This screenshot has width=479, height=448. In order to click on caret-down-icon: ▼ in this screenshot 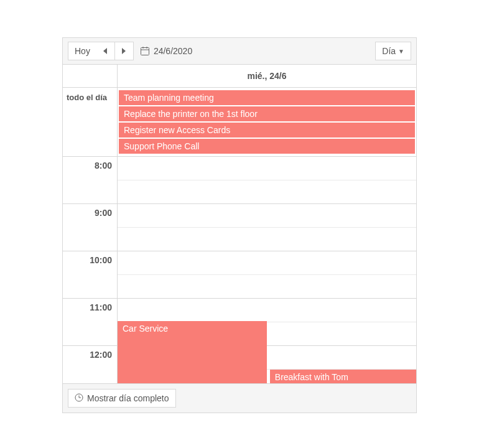, I will do `click(401, 51)`.